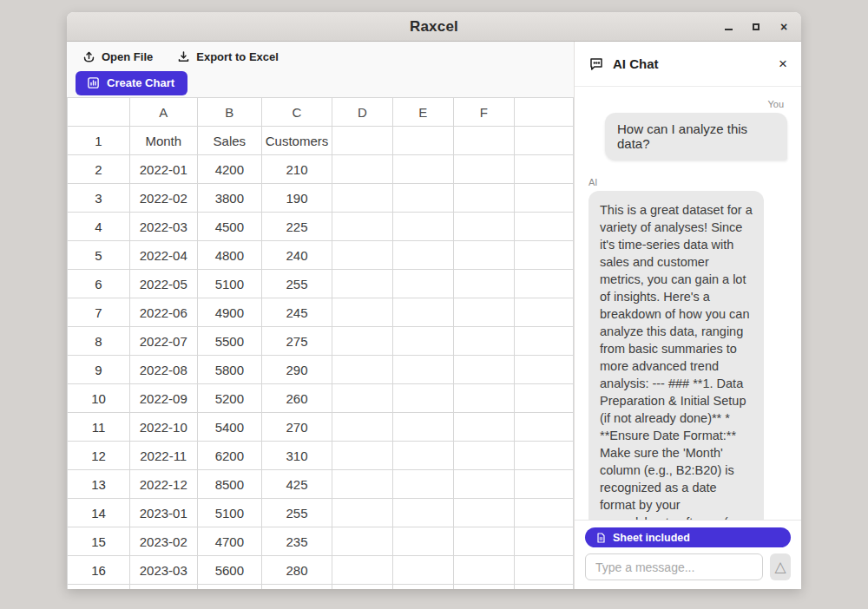  I want to click on spreadsheet-cell: 270, so click(297, 427).